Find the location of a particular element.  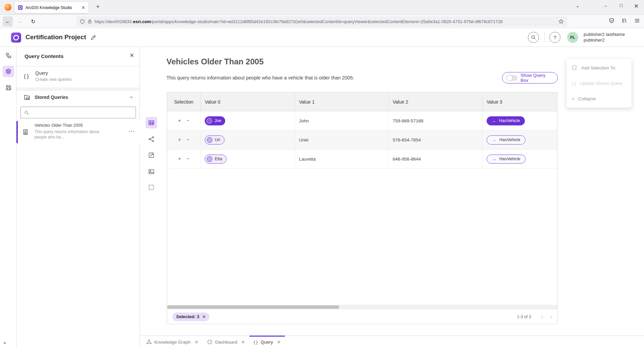

back-button: ← is located at coordinates (8, 21).